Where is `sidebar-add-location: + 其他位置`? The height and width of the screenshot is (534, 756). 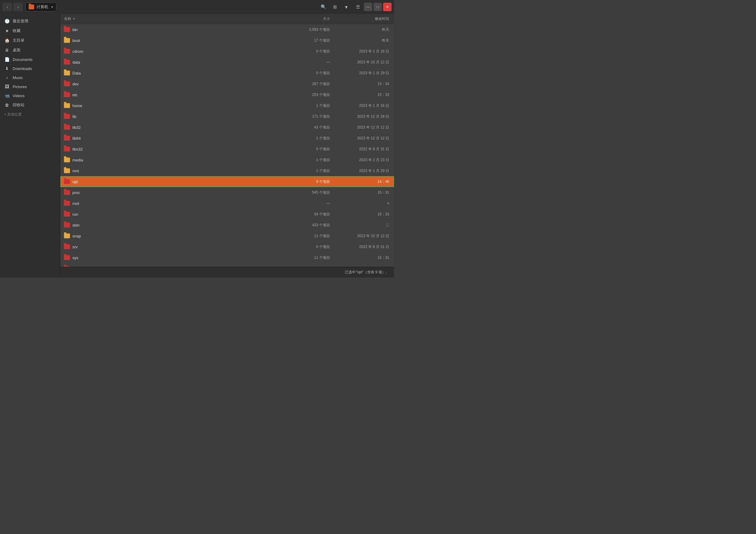
sidebar-add-location: + 其他位置 is located at coordinates (30, 115).